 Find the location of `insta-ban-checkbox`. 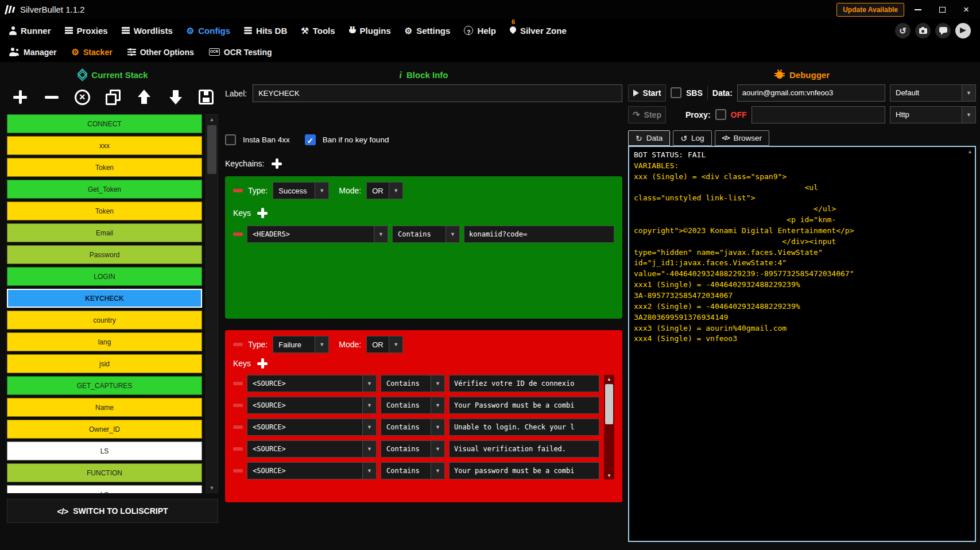

insta-ban-checkbox is located at coordinates (231, 140).